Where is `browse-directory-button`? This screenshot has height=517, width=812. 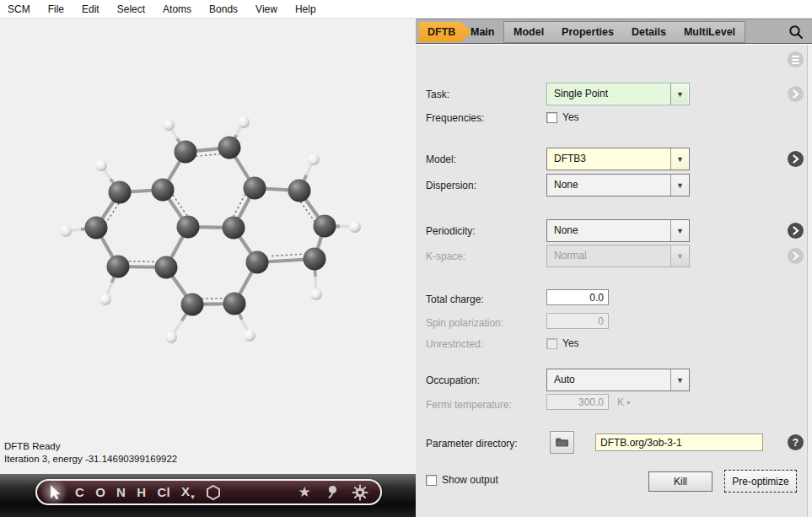 browse-directory-button is located at coordinates (562, 442).